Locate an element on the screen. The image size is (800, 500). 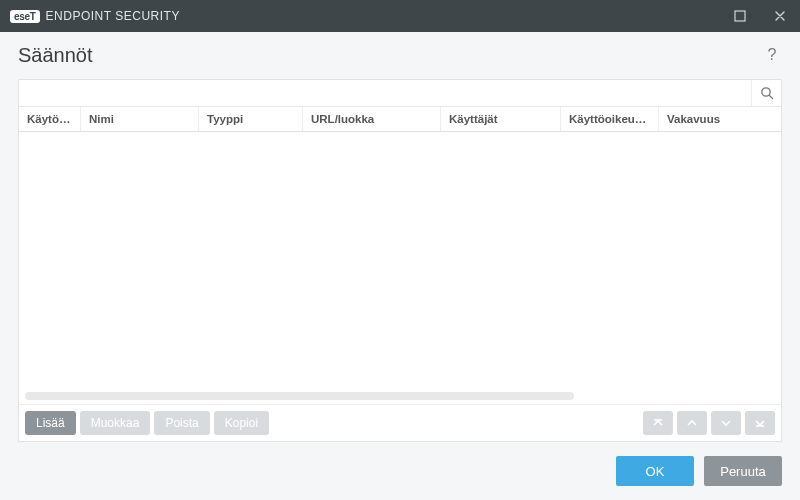
minimize-button is located at coordinates (740, 16).